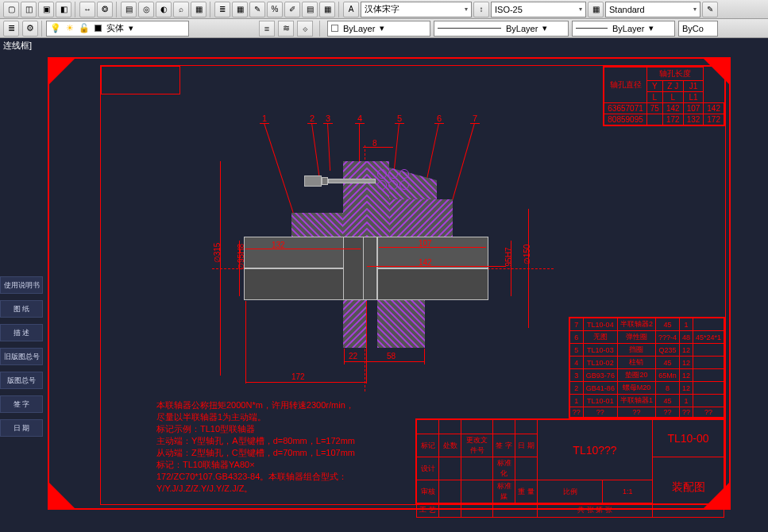 Image resolution: width=768 pixels, height=532 pixels. I want to click on cell: 1, so click(686, 325).